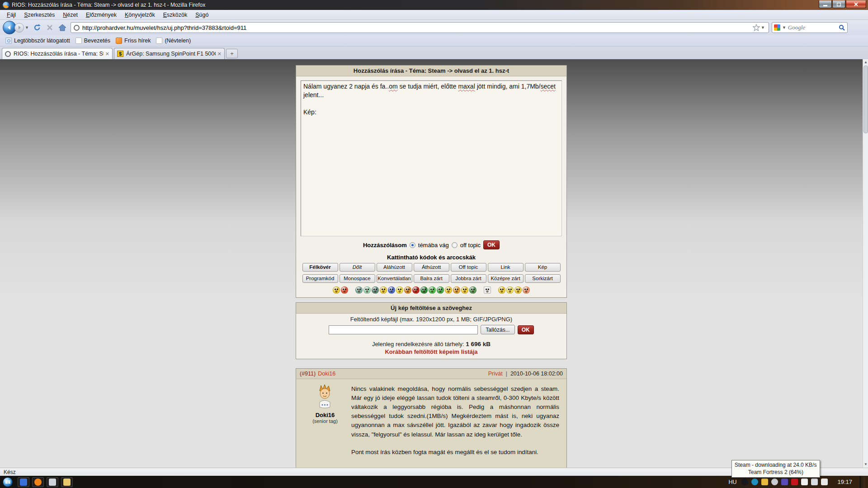 The width and height of the screenshot is (868, 488). Describe the element at coordinates (8, 482) in the screenshot. I see `start-button` at that location.